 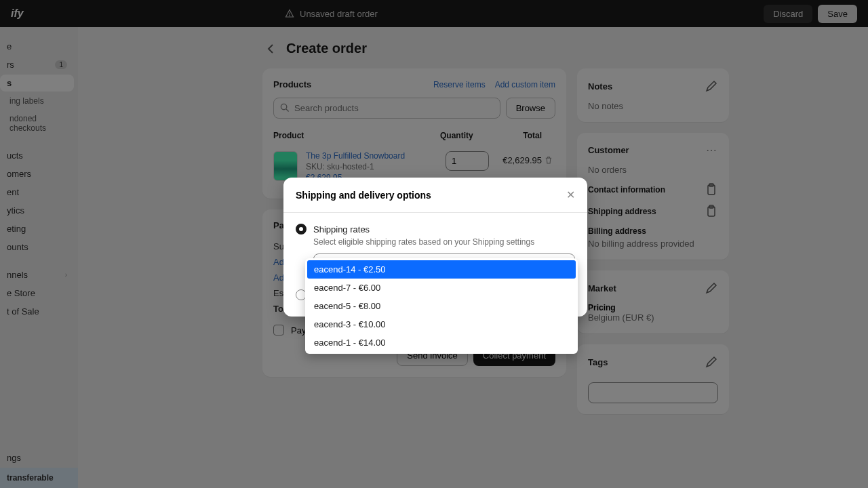 I want to click on modal-title: Shipping and delivery options, so click(x=363, y=195).